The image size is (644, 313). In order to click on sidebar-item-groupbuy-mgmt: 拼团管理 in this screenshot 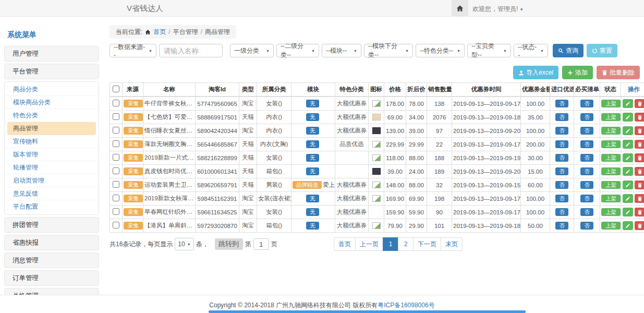, I will do `click(52, 225)`.